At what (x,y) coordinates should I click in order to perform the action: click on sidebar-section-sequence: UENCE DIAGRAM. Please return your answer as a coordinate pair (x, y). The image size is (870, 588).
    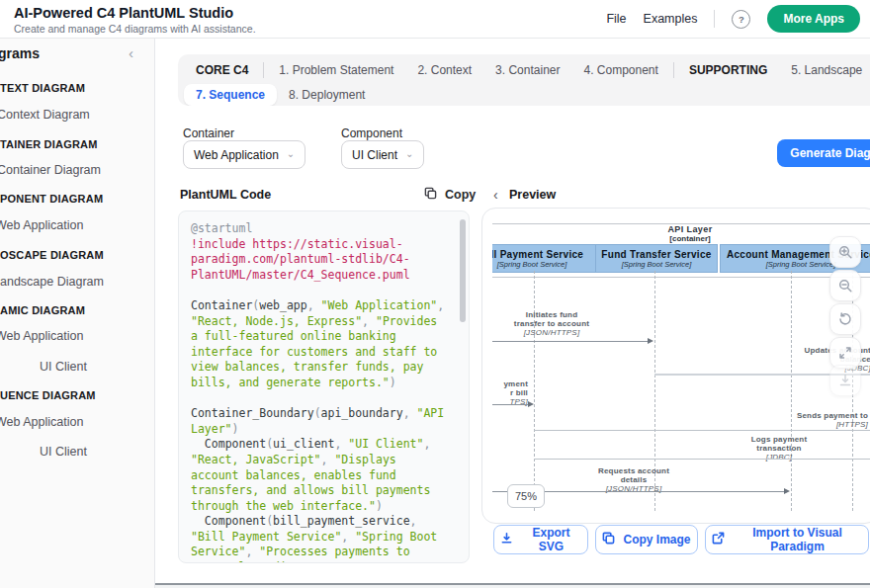
    Looking at the image, I should click on (47, 395).